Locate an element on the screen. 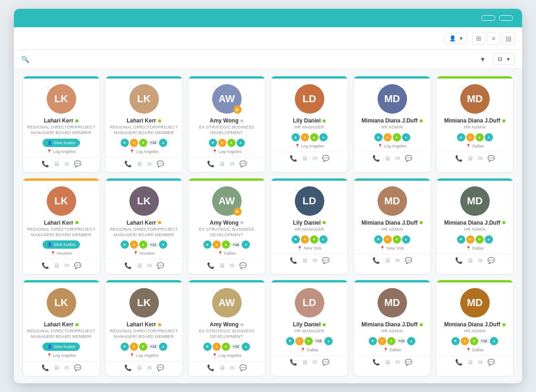 The height and width of the screenshot is (392, 536). filter-button: ▼ is located at coordinates (484, 59).